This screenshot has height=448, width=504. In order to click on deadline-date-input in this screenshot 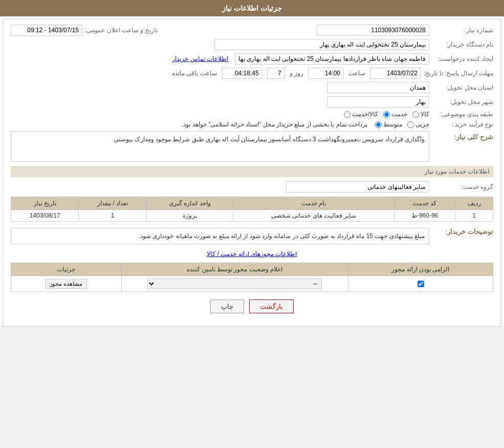, I will do `click(396, 73)`.